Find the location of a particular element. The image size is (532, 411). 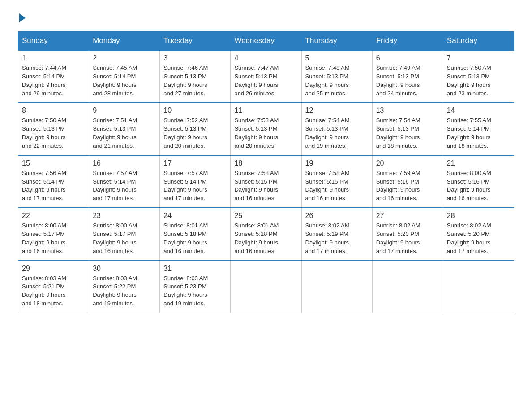

calendar-cell: 7 Sunrise: 7:50 AM Sunset: 5:13 PM Dayli… is located at coordinates (478, 76).